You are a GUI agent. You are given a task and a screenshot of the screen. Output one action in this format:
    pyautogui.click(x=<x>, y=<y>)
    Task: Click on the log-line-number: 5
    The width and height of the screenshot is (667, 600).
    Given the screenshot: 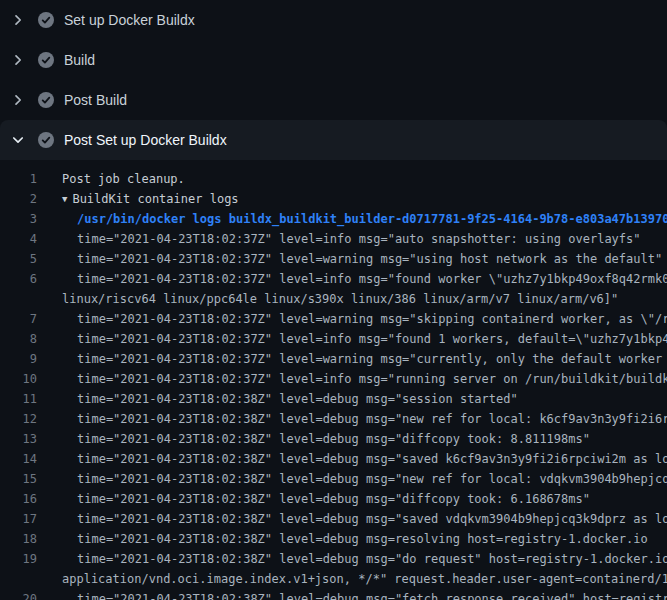 What is the action you would take?
    pyautogui.click(x=18, y=259)
    